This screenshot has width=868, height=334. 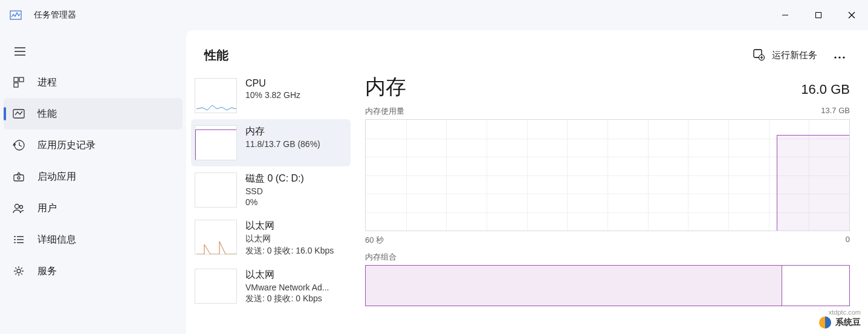 What do you see at coordinates (93, 145) in the screenshot?
I see `nav-item-history: 应用历史记录` at bounding box center [93, 145].